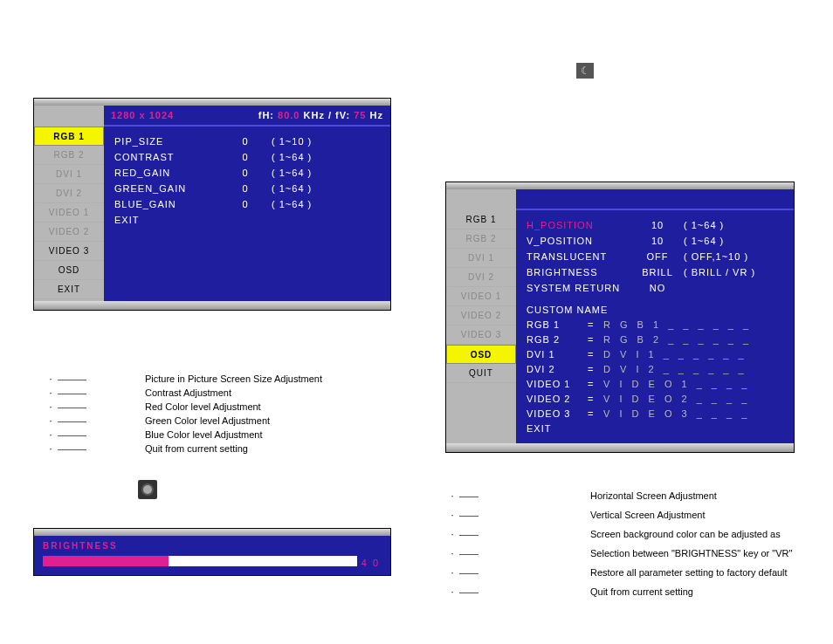  Describe the element at coordinates (247, 173) in the screenshot. I see `param-row: RED_GAIN0( 1~64 )` at that location.